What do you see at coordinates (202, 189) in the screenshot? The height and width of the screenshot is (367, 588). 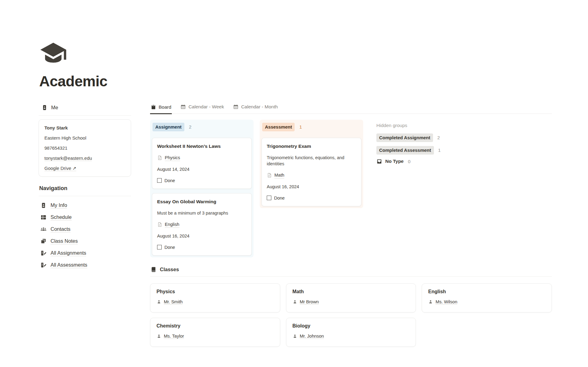 I see `board-column-assignment: Assignment 2 Worksheet II Newton’s Laws …` at bounding box center [202, 189].